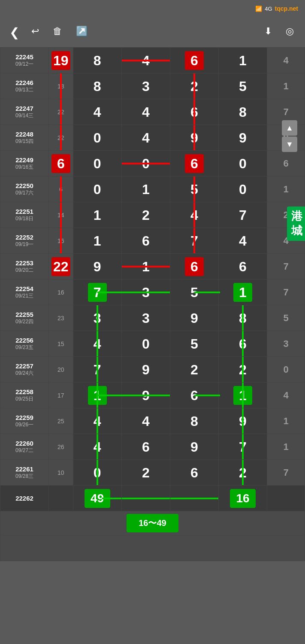  What do you see at coordinates (146, 421) in the screenshot?
I see `d2-value: 4` at bounding box center [146, 421].